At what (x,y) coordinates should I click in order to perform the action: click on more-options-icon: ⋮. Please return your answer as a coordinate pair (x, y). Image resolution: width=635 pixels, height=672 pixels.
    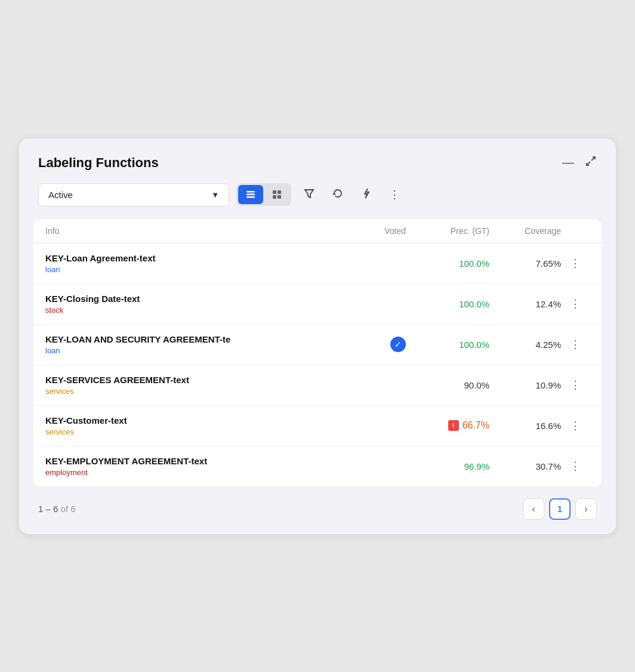
    Looking at the image, I should click on (394, 195).